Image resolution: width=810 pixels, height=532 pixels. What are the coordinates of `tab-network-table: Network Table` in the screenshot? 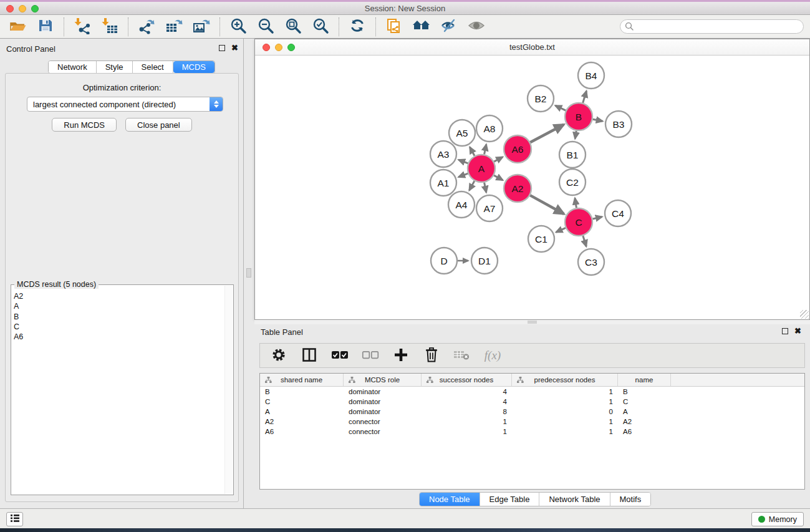 It's located at (575, 499).